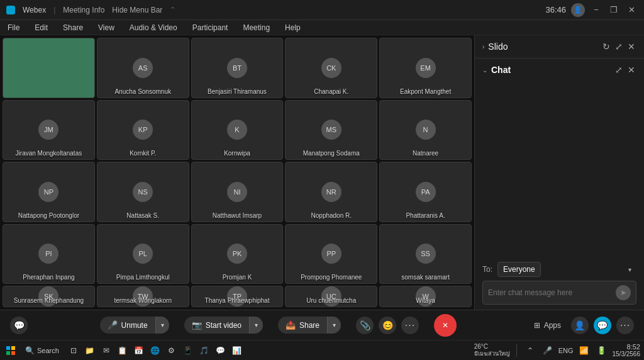 The image size is (644, 360). I want to click on meeting-info-btn: Meeting Info, so click(84, 10).